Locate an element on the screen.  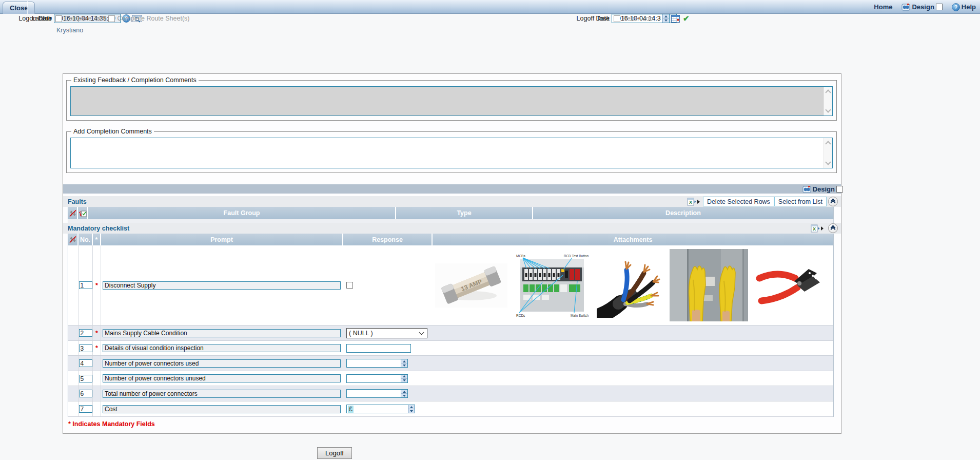
logon-date-label: Logon Date is located at coordinates (27, 18).